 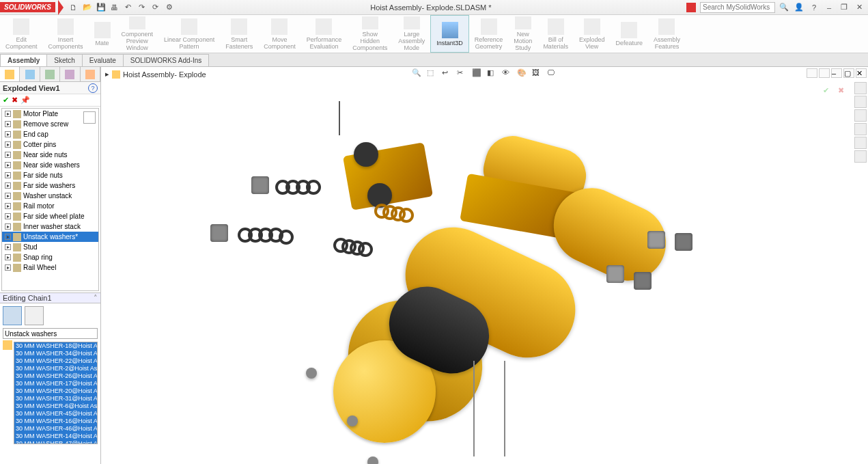 I want to click on pm-ok-button: ✔, so click(x=5, y=100).